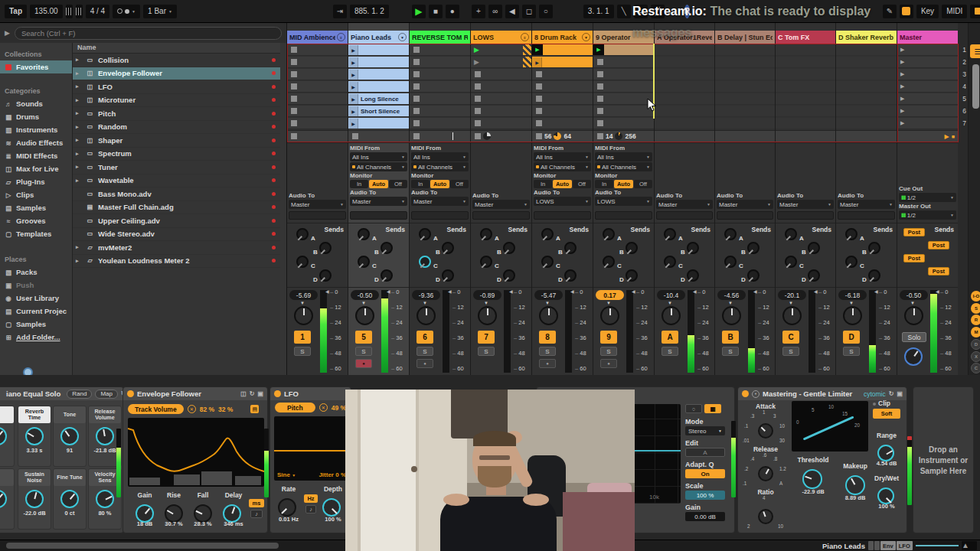 This screenshot has width=980, height=551. I want to click on follow-action-count: 56, so click(548, 136).